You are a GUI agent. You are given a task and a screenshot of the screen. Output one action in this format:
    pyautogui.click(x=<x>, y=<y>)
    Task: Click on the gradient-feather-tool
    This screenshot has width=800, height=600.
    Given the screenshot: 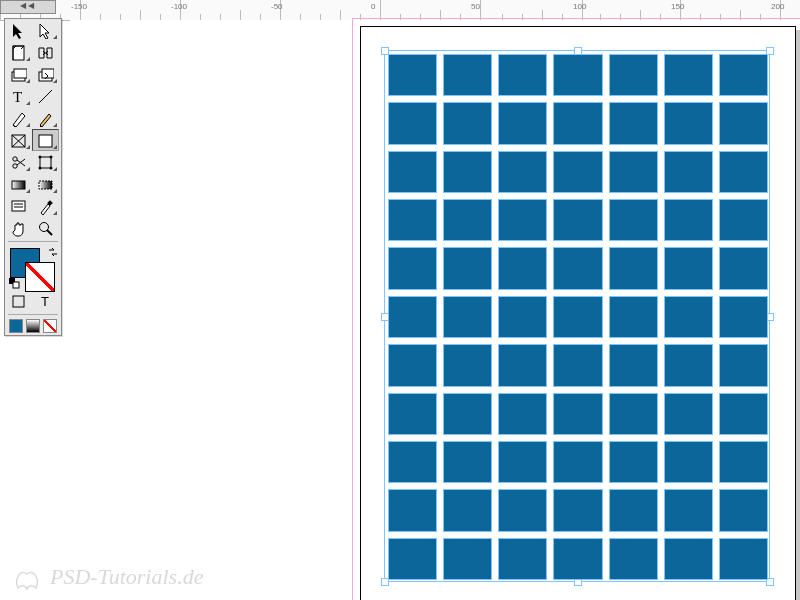 What is the action you would take?
    pyautogui.click(x=46, y=184)
    